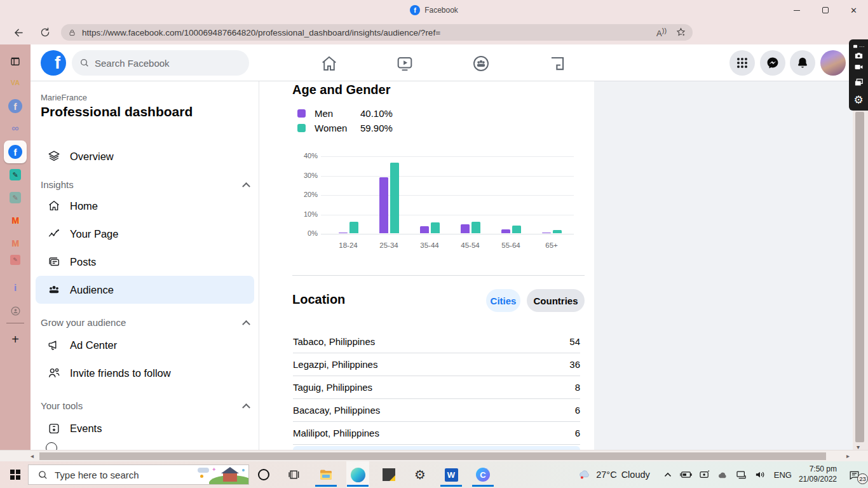 The height and width of the screenshot is (488, 868). I want to click on bar-women-65+, so click(557, 231).